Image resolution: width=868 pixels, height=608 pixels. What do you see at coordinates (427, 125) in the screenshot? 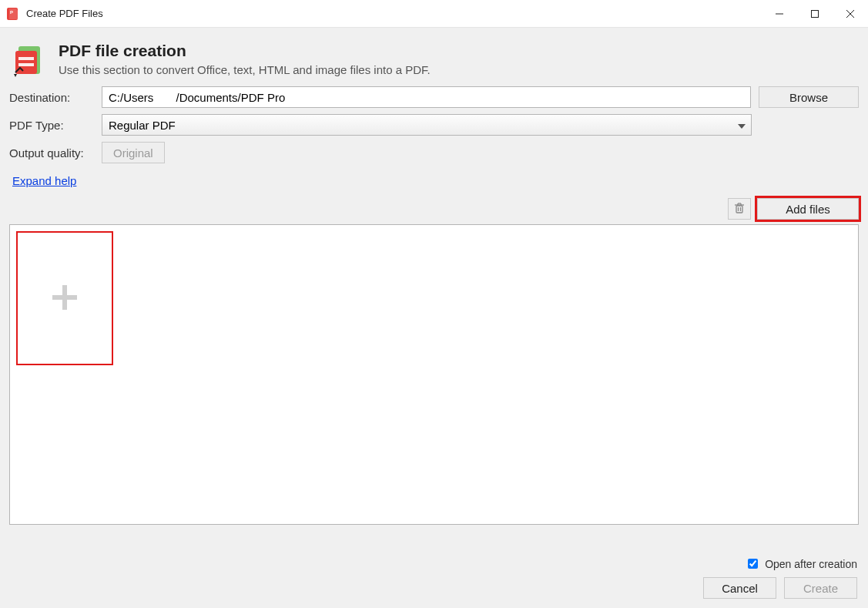
I see `pdf-type-select-wrap: Regular PDF` at bounding box center [427, 125].